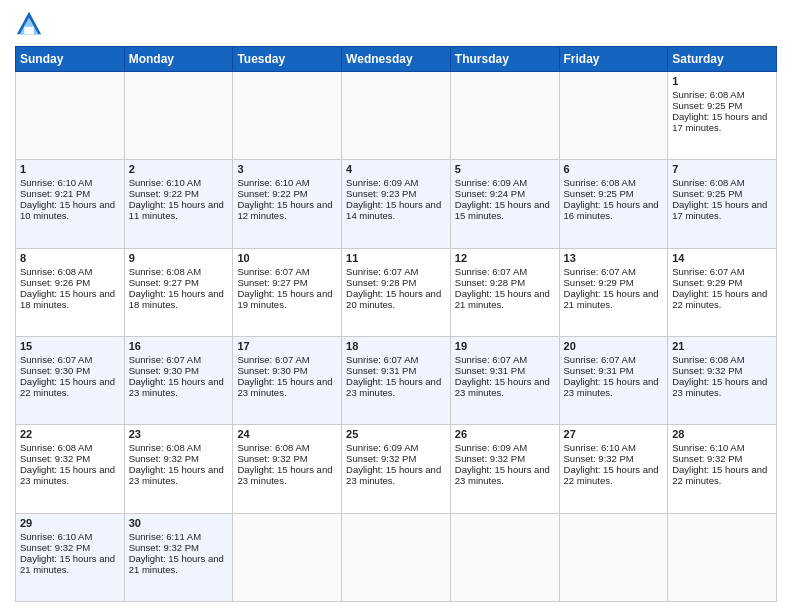 The height and width of the screenshot is (612, 792). Describe the element at coordinates (396, 292) in the screenshot. I see `calendar-cell: 11Sunrise: 6:07 AMSunset: 9:28 PMDayligh…` at that location.